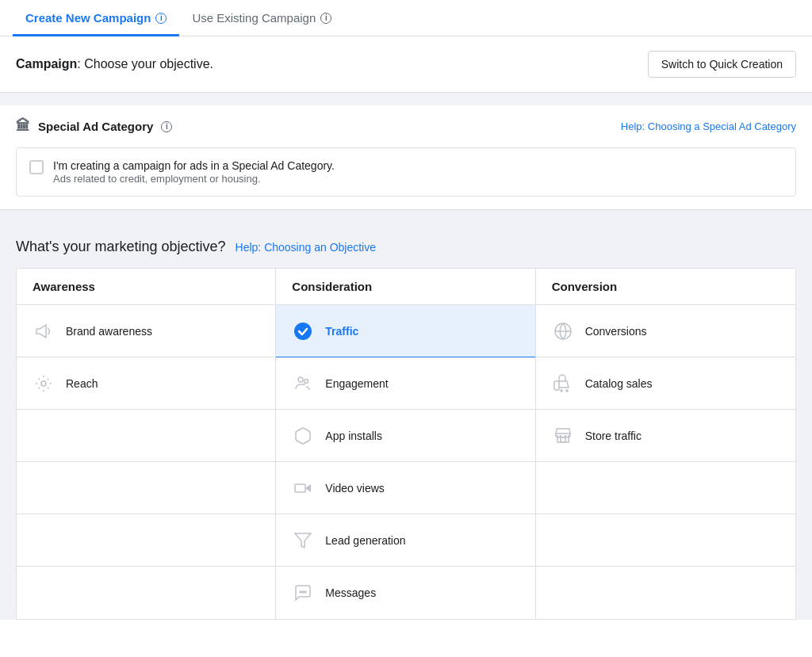 The height and width of the screenshot is (657, 812). What do you see at coordinates (146, 384) in the screenshot?
I see `reach-item: Reach` at bounding box center [146, 384].